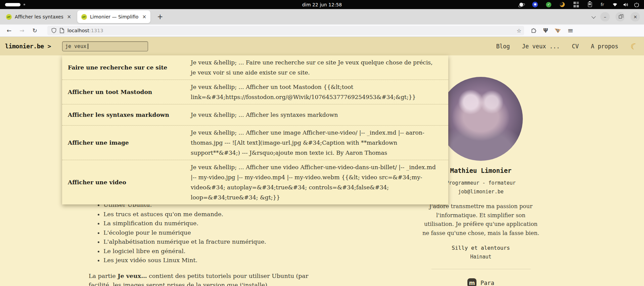  Describe the element at coordinates (534, 31) in the screenshot. I see `extensions-puzzle-icon` at that location.